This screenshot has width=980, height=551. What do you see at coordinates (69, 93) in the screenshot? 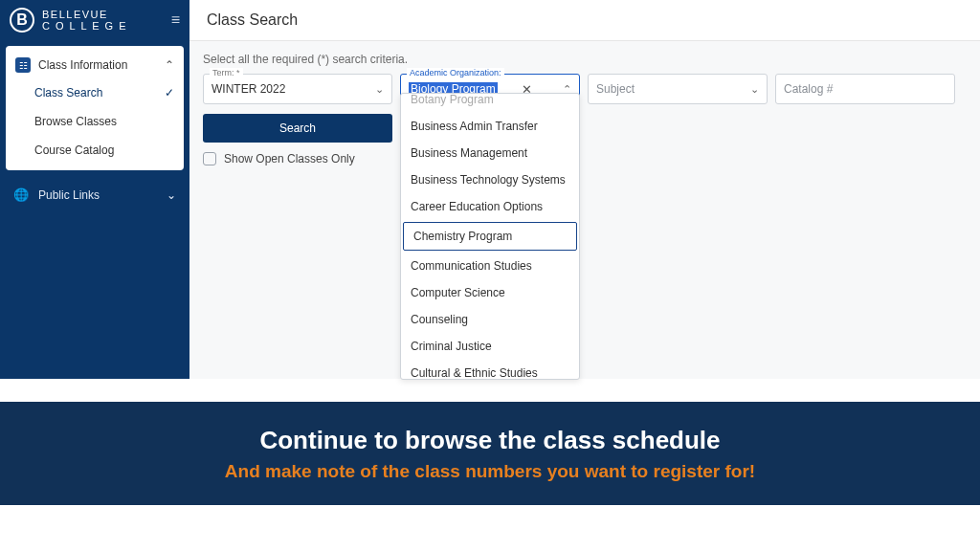
I see `nav-item-label: Class Search` at bounding box center [69, 93].